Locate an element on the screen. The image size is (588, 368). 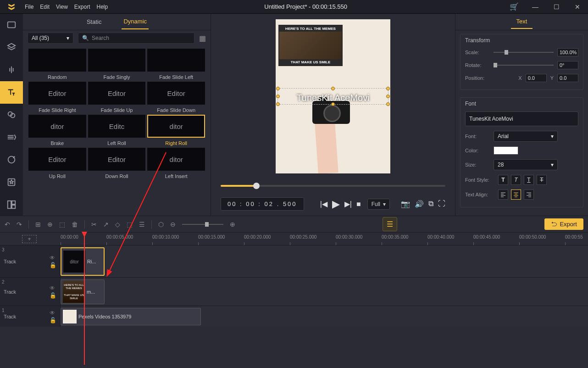
tool-icon-2: ⊕ is located at coordinates (50, 224).